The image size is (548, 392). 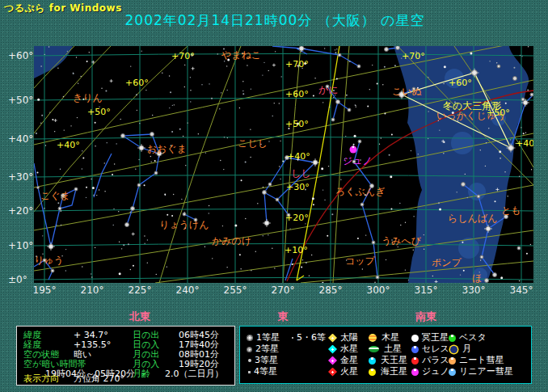 What do you see at coordinates (275, 21) in the screenshot?
I see `page-title: 2002年02月14日21時00分 （大阪） の星空` at bounding box center [275, 21].